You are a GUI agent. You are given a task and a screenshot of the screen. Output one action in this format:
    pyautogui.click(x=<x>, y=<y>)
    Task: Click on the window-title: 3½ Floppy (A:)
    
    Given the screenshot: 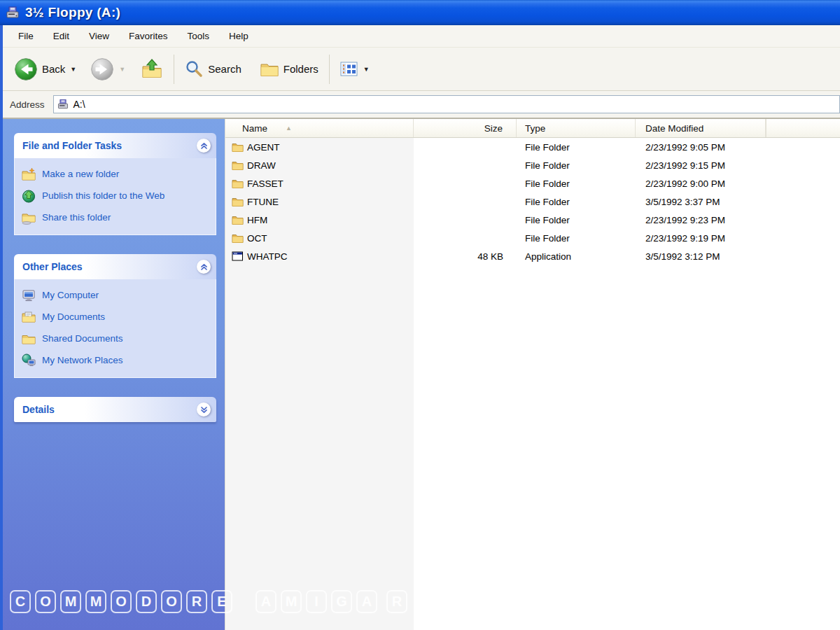 What is the action you would take?
    pyautogui.click(x=73, y=13)
    